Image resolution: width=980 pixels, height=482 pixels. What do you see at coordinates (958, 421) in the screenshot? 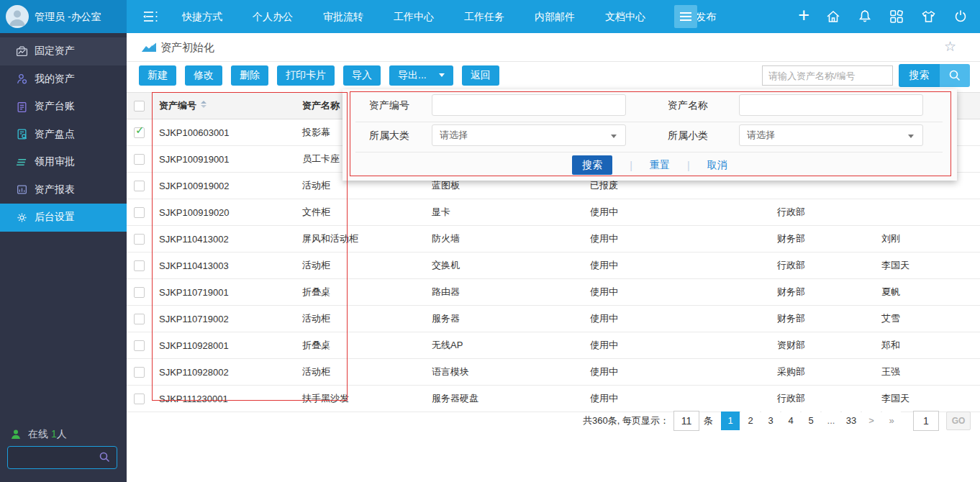
I see `go-button: GO` at bounding box center [958, 421].